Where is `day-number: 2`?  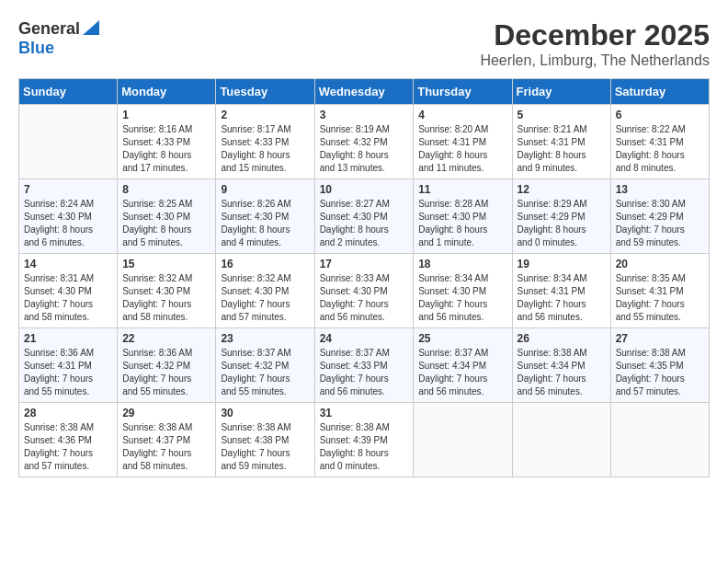
day-number: 2 is located at coordinates (265, 115).